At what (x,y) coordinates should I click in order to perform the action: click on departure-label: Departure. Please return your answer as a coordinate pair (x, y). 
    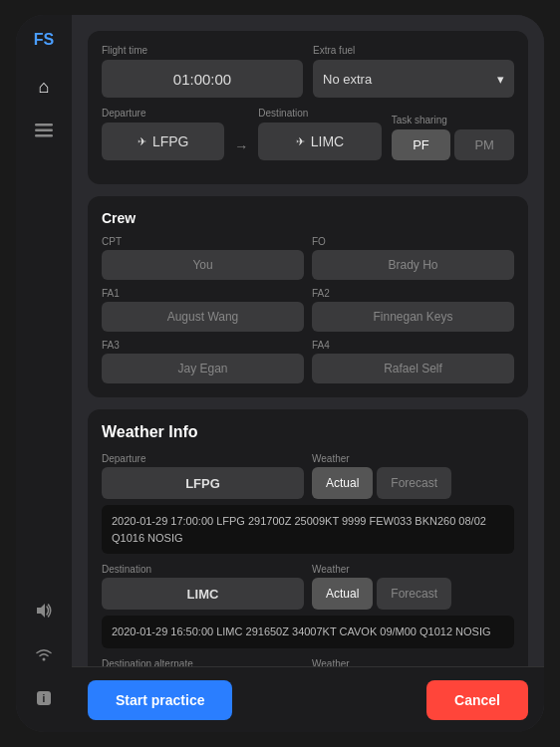
    Looking at the image, I should click on (163, 114).